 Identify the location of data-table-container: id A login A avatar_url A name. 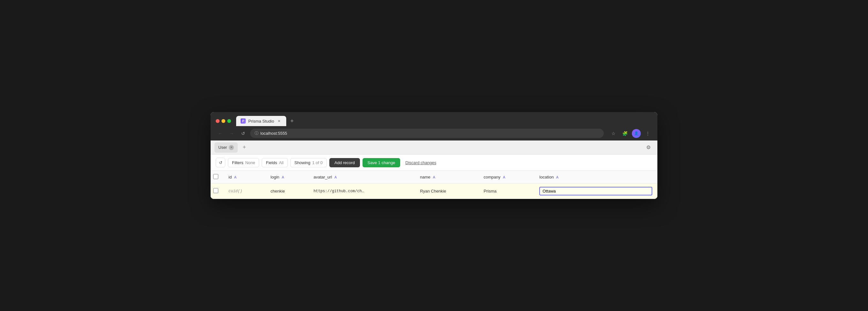
(434, 185).